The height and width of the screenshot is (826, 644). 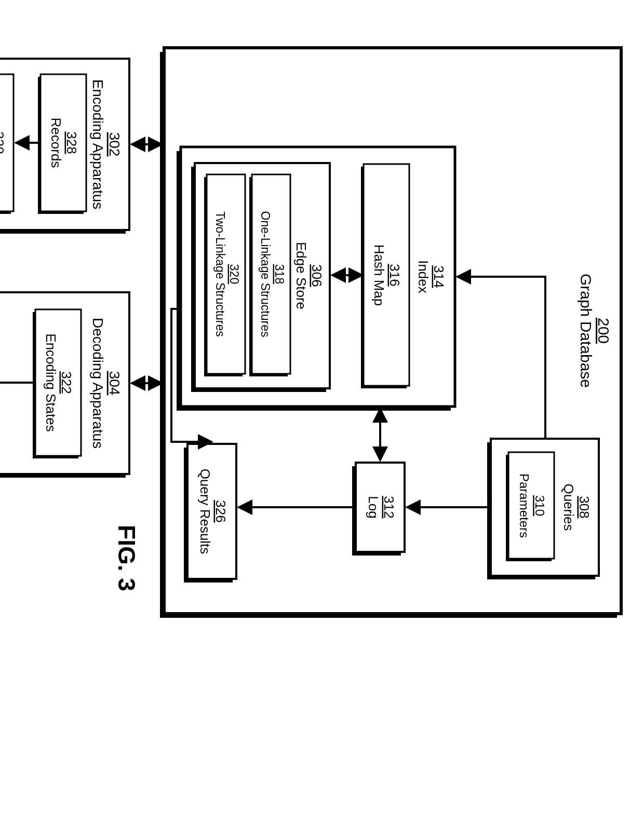 I want to click on log-label: Log, so click(x=373, y=507).